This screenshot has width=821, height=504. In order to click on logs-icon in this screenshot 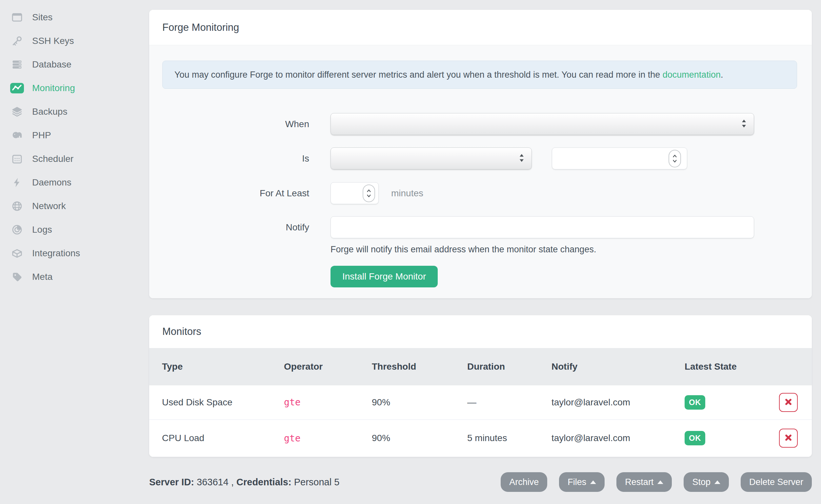, I will do `click(17, 230)`.